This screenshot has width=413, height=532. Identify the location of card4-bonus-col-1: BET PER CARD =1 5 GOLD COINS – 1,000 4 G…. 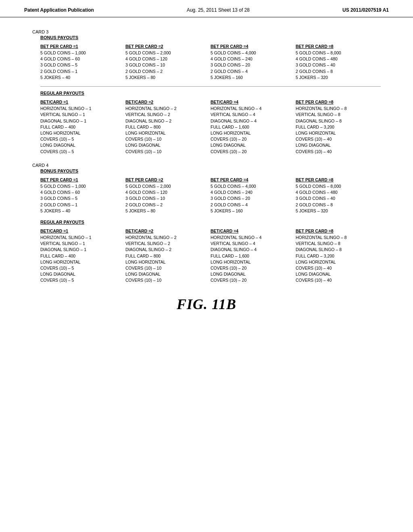
(83, 196).